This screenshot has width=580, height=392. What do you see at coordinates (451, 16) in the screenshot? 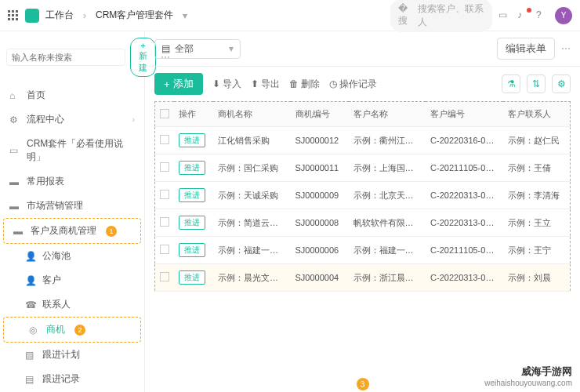
I see `search-placeholder: 搜索客户、联系人` at bounding box center [451, 16].